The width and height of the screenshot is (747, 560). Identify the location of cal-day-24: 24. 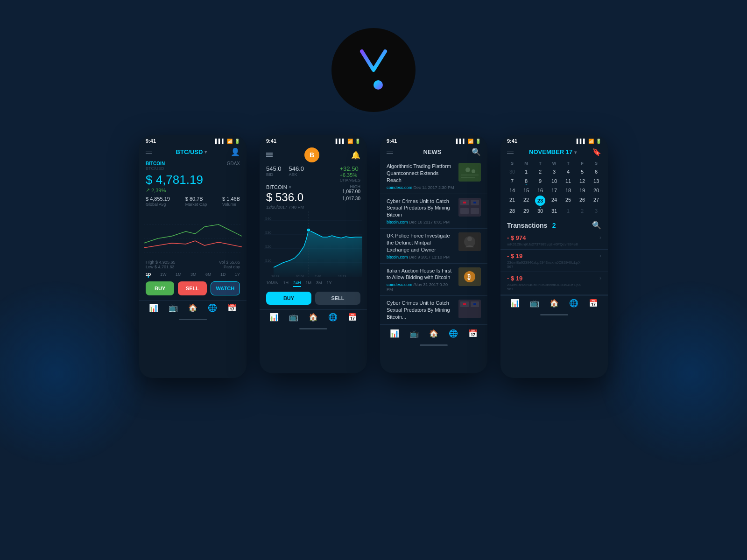
(554, 201).